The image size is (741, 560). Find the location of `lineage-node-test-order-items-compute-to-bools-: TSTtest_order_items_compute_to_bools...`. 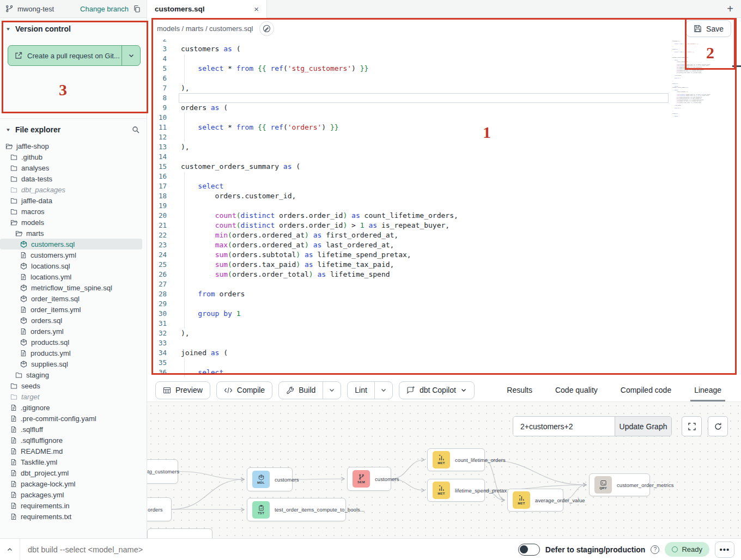

lineage-node-test-order-items-compute-to-bools-: TSTtest_order_items_compute_to_bools... is located at coordinates (296, 510).